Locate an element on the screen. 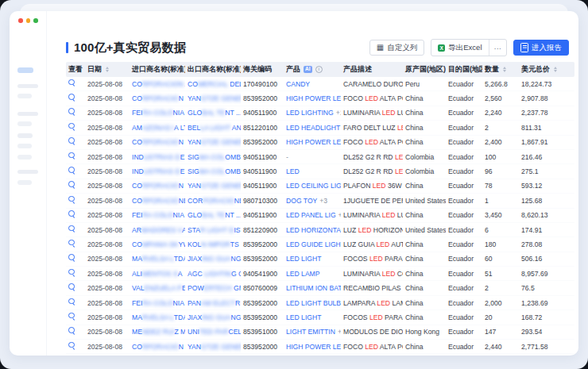  product-link: LED PANEL LIG is located at coordinates (311, 215).